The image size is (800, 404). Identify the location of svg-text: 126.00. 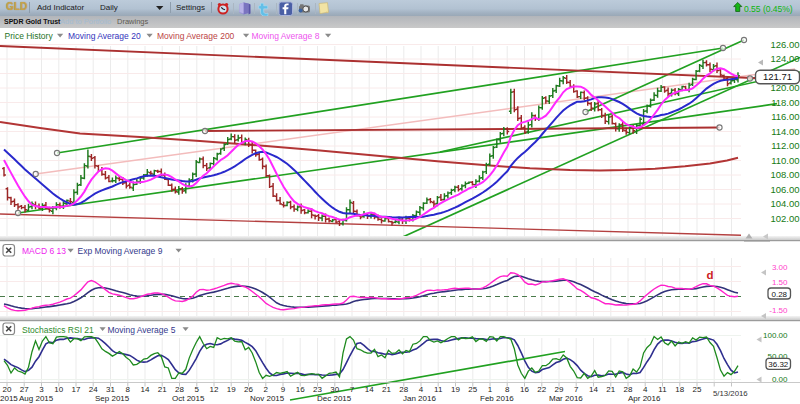
(784, 44).